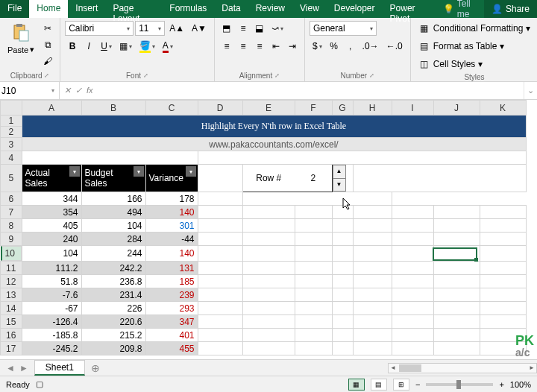 The width and height of the screenshot is (537, 392). I want to click on table-row: 13-7.6231.4239, so click(264, 295).